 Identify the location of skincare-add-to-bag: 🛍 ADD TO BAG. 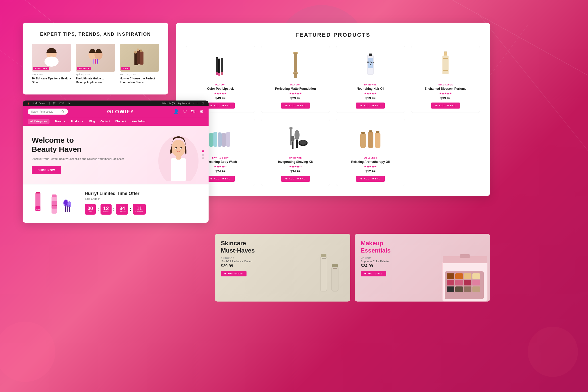
(234, 274).